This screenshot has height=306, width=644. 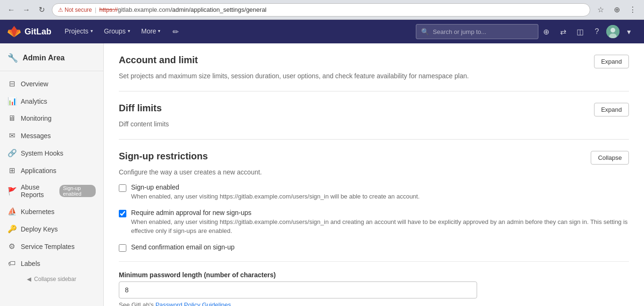 What do you see at coordinates (12, 191) in the screenshot?
I see `abuse-reports-icon: 🚩` at bounding box center [12, 191].